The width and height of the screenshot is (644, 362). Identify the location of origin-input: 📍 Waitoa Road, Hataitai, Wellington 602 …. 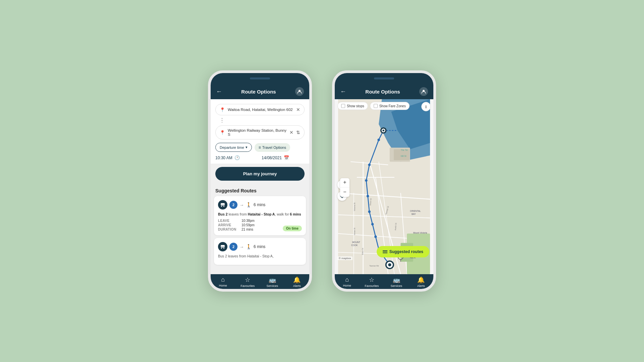
(260, 110).